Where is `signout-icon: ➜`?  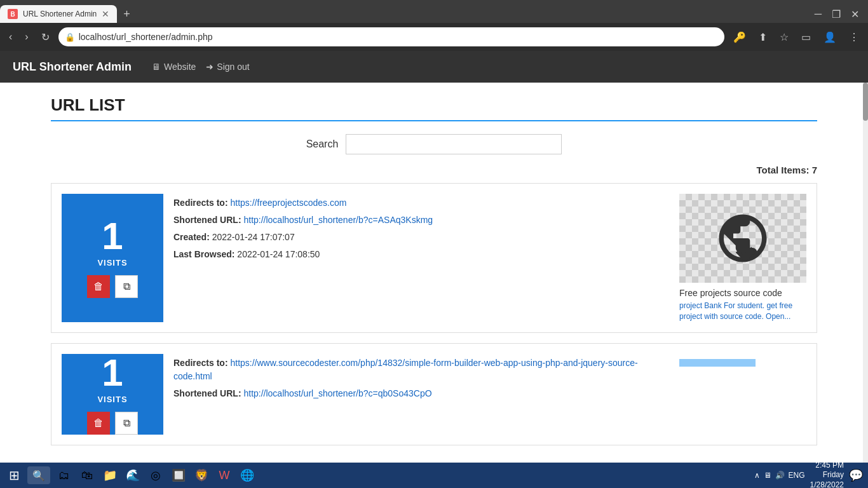 signout-icon: ➜ is located at coordinates (210, 67).